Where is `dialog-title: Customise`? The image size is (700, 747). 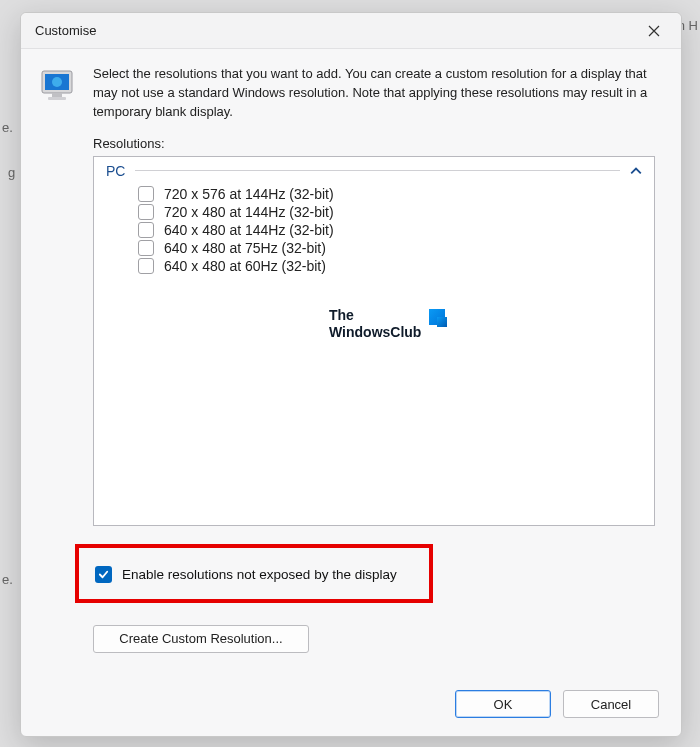
dialog-title: Customise is located at coordinates (336, 30).